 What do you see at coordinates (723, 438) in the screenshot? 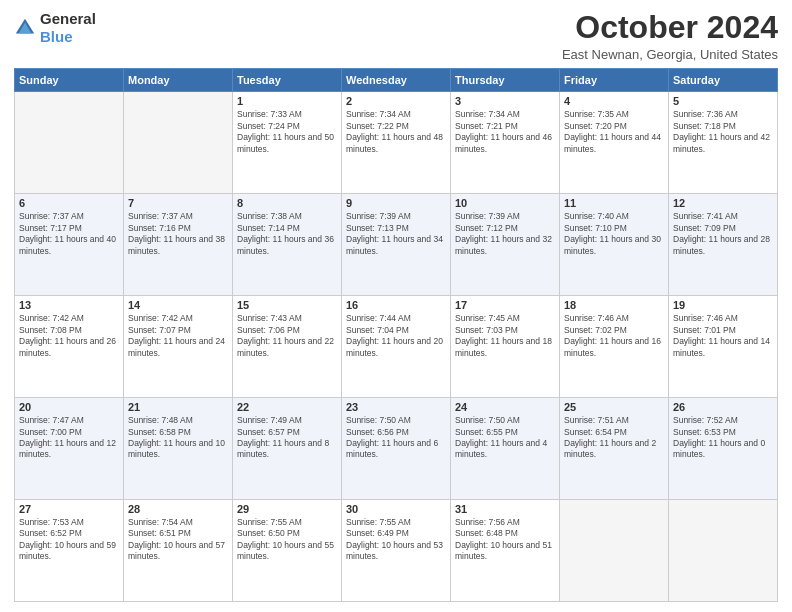
I see `day-detail: Sunrise: 7:52 AM Sunset: 6:53 PM Dayligh…` at bounding box center [723, 438].